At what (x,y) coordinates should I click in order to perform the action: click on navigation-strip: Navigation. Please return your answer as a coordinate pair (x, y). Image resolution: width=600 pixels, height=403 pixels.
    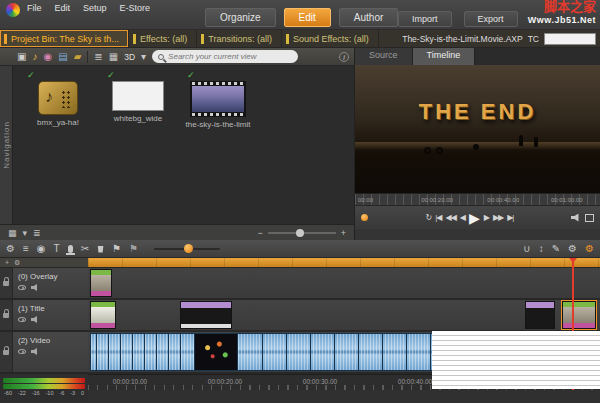
    Looking at the image, I should click on (6, 145).